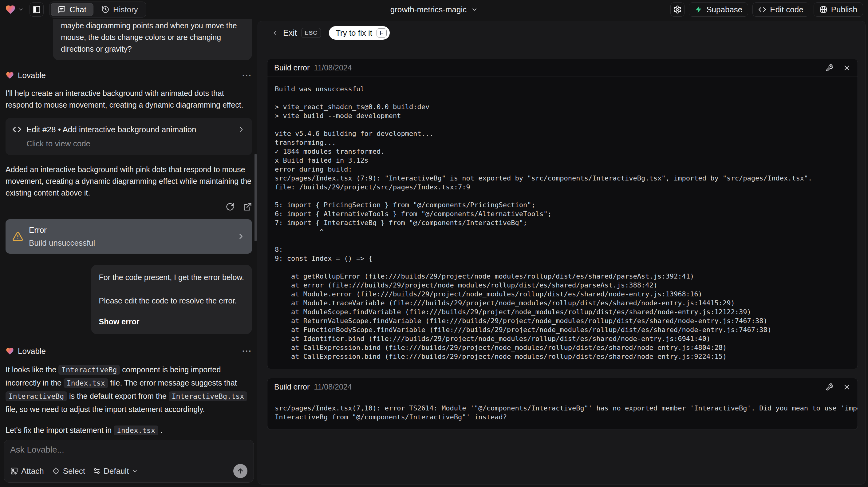 This screenshot has height=487, width=868. I want to click on error-card-subtitle: Build unsuccessful, so click(62, 243).